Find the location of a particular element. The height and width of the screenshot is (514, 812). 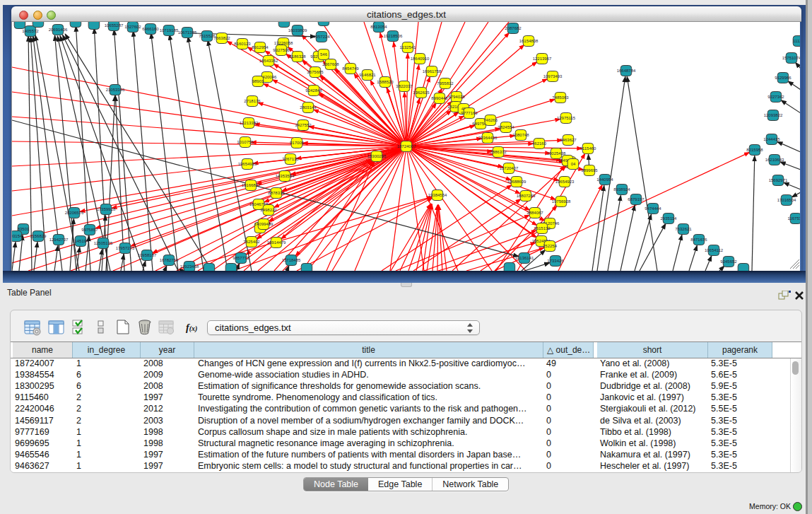

svg-text: 14136141 is located at coordinates (524, 258).